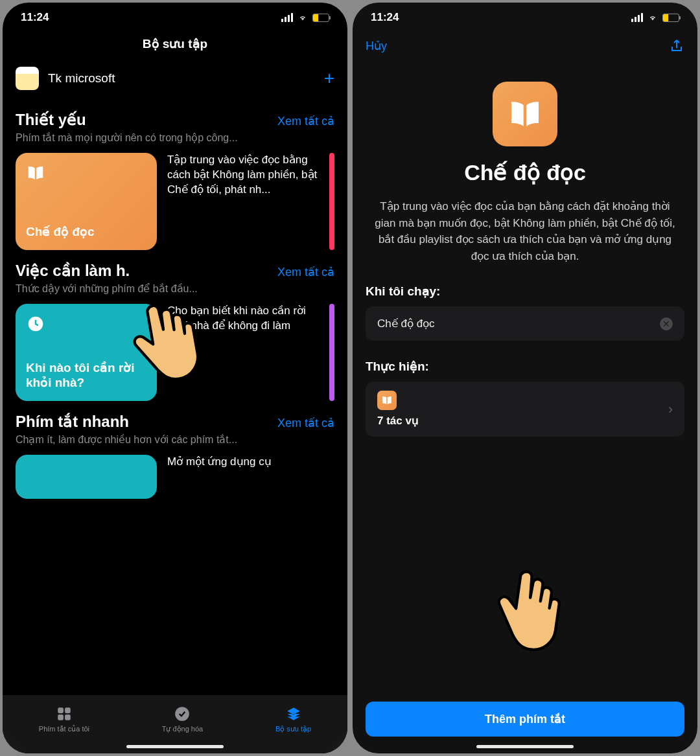  Describe the element at coordinates (175, 45) in the screenshot. I see `page-title: Bộ sưu tập` at that location.